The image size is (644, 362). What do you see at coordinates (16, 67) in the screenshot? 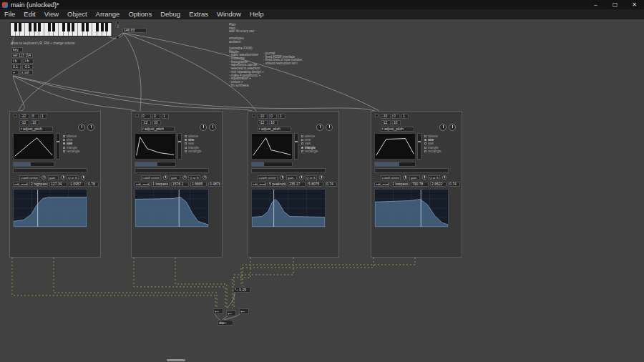
I see `chain-object: 0.1` at bounding box center [16, 67].